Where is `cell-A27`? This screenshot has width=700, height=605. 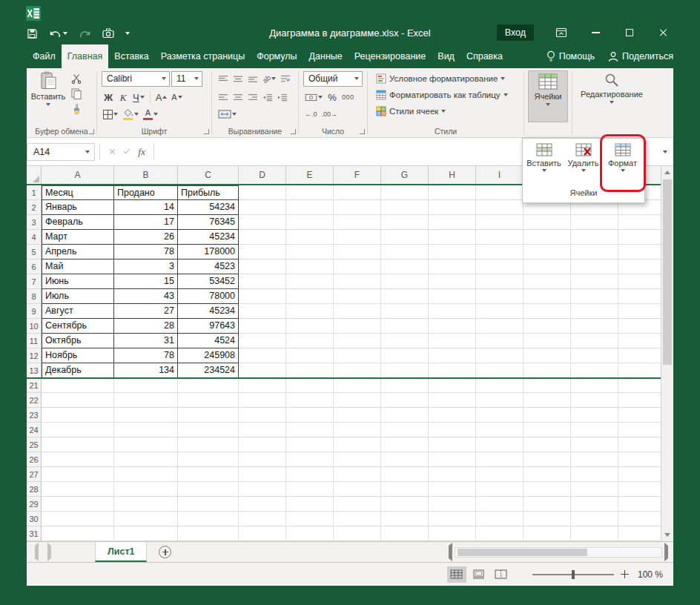
cell-A27 is located at coordinates (78, 475).